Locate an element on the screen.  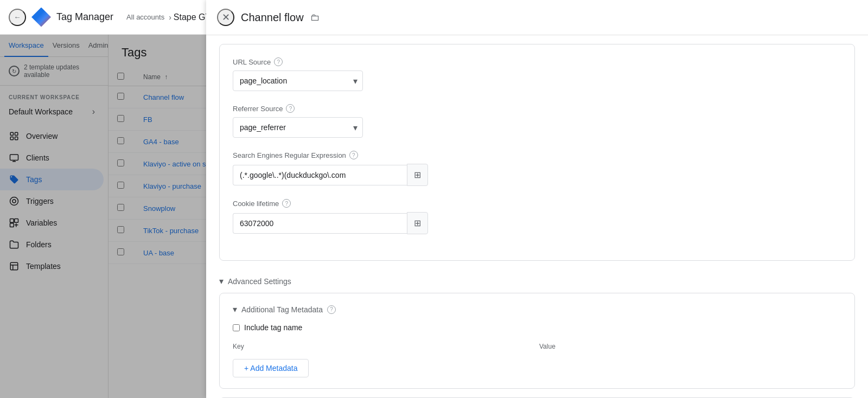
app-name: Tag Manager is located at coordinates (85, 17).